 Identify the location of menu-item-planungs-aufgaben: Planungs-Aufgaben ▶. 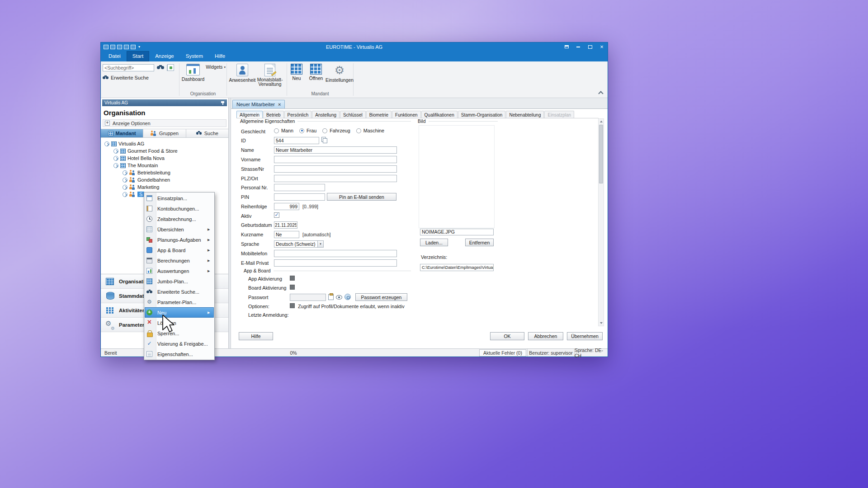
(179, 239).